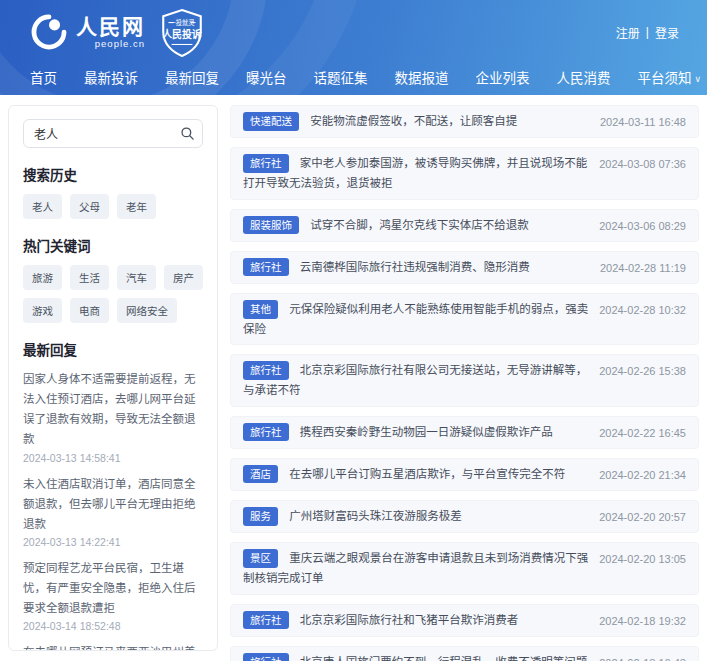 The width and height of the screenshot is (707, 661). What do you see at coordinates (147, 310) in the screenshot?
I see `hot-keyword-tag: 网络安全` at bounding box center [147, 310].